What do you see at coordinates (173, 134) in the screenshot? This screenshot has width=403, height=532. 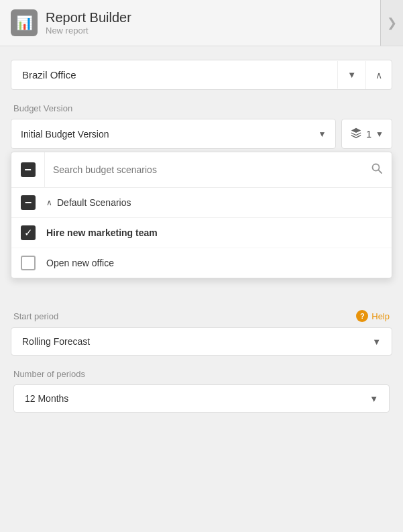 I see `budget-version-select: Initial Budget Version ▼` at bounding box center [173, 134].